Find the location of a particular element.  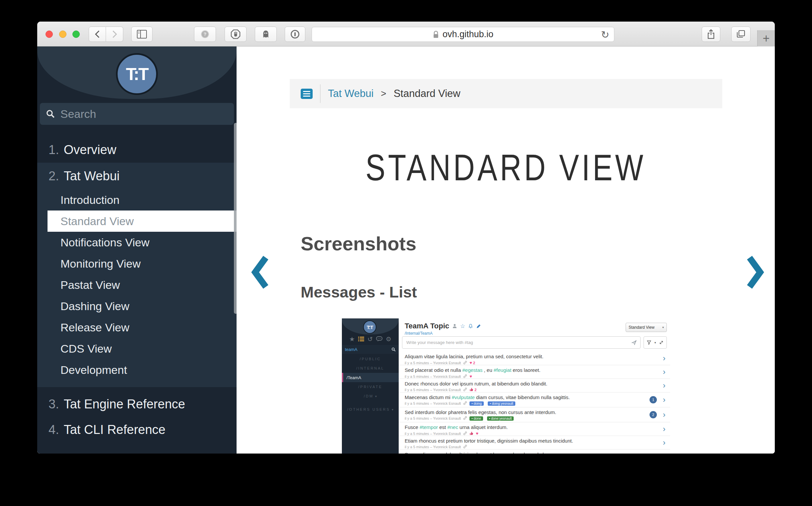

sidebar-subitem-introduction: Introduction is located at coordinates (137, 200).